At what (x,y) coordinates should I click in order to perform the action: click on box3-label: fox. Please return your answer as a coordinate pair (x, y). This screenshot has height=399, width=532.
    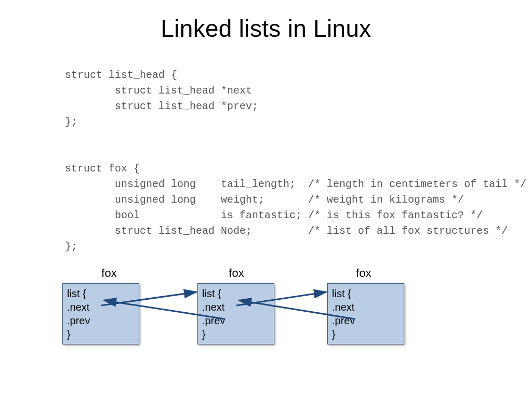
    Looking at the image, I should click on (364, 273).